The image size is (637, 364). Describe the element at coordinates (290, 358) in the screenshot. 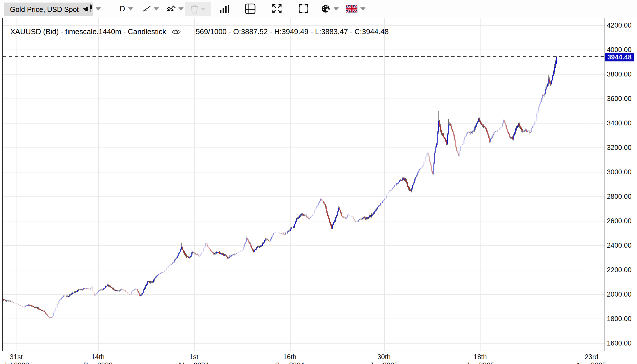

I see `time-axis-label: 16thSep 2024` at that location.